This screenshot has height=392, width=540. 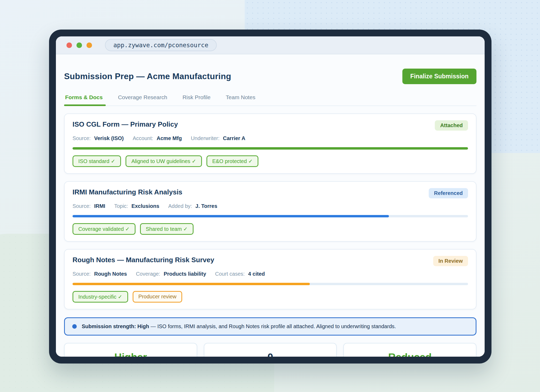 What do you see at coordinates (270, 193) in the screenshot?
I see `document-card-header: IRMI Manufacturing Risk Analysis Referen…` at bounding box center [270, 193].